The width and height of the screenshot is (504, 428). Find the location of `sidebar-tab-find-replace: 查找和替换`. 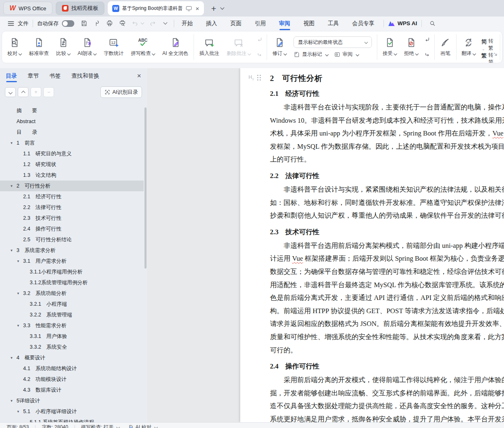

sidebar-tab-find-replace: 查找和替换 is located at coordinates (85, 76).